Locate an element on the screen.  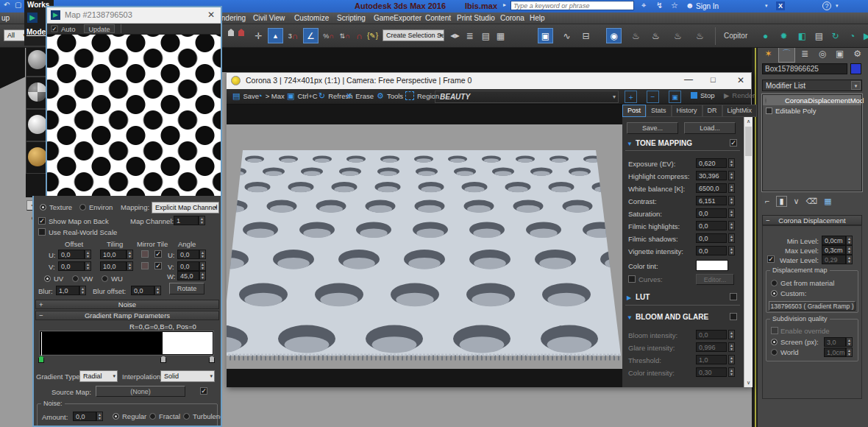
new-scene-icon: ▢ is located at coordinates (18, 4).